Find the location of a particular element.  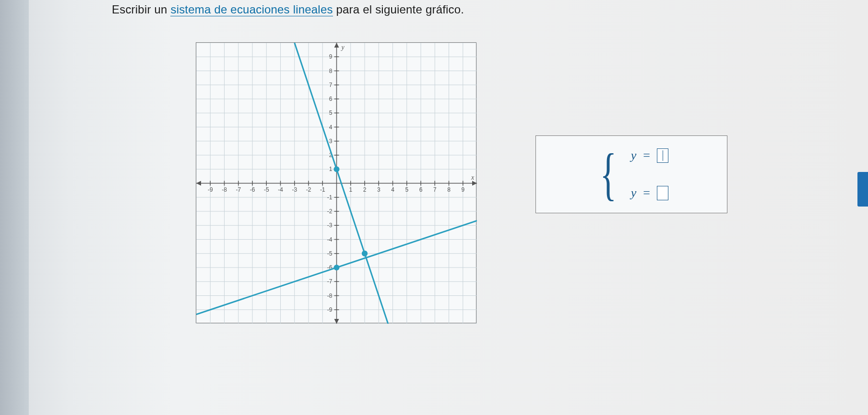

eq1-input is located at coordinates (663, 156).